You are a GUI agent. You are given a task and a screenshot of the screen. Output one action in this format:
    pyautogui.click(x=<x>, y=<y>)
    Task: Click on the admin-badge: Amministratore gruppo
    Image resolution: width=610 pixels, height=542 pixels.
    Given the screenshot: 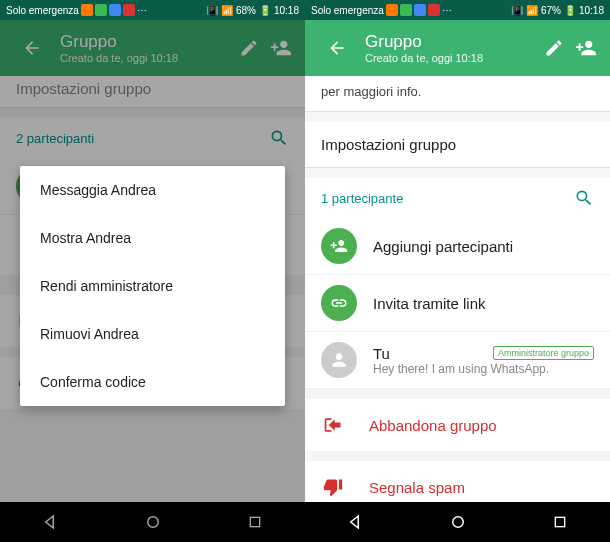 What is the action you would take?
    pyautogui.click(x=544, y=353)
    